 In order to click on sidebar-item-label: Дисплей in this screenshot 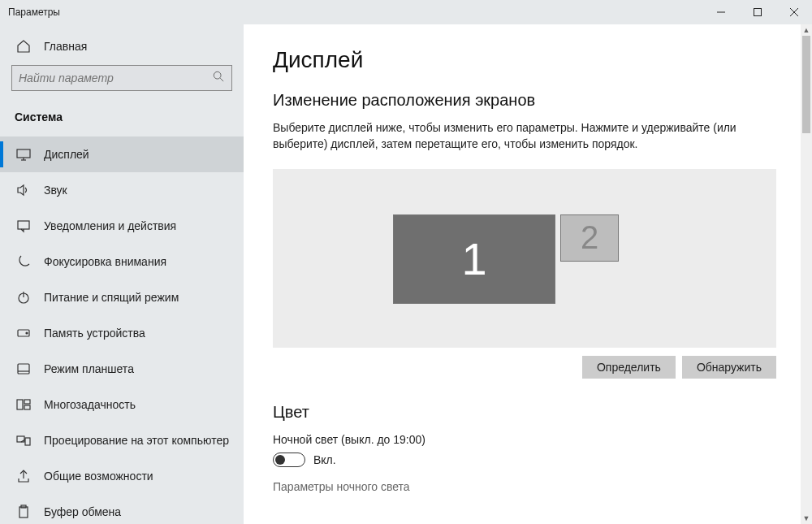, I will do `click(67, 154)`.